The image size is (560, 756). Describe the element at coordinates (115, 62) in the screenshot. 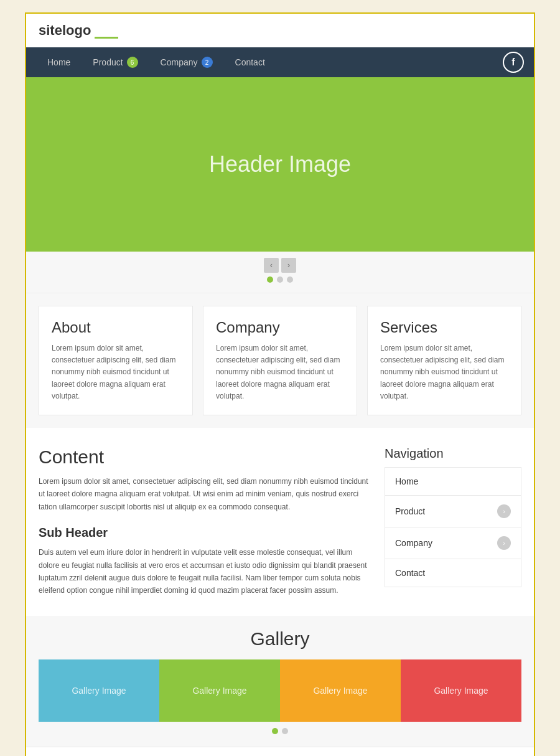

I see `nav-item-product: Product 6` at that location.